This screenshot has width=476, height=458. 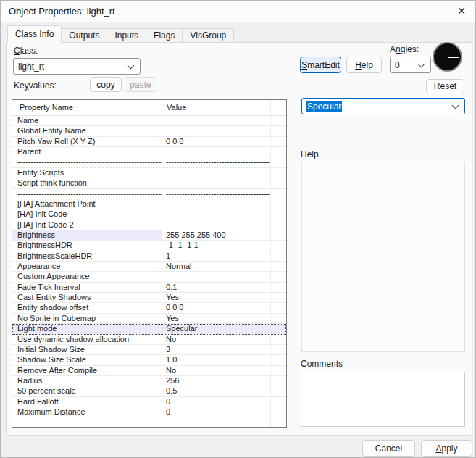 What do you see at coordinates (149, 267) in the screenshot?
I see `table-row: AppearanceNormal` at bounding box center [149, 267].